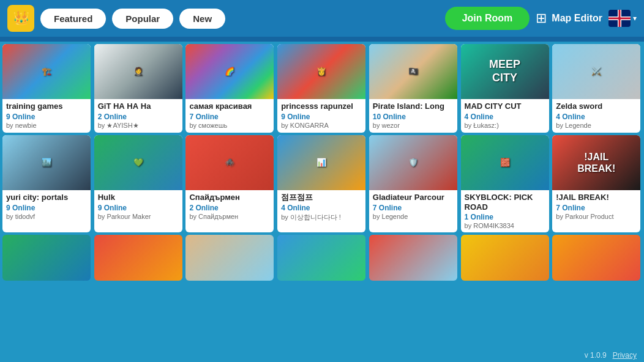 The width and height of the screenshot is (644, 362). What do you see at coordinates (569, 18) in the screenshot?
I see `map-editor-area: ⊞ Map Editor` at bounding box center [569, 18].